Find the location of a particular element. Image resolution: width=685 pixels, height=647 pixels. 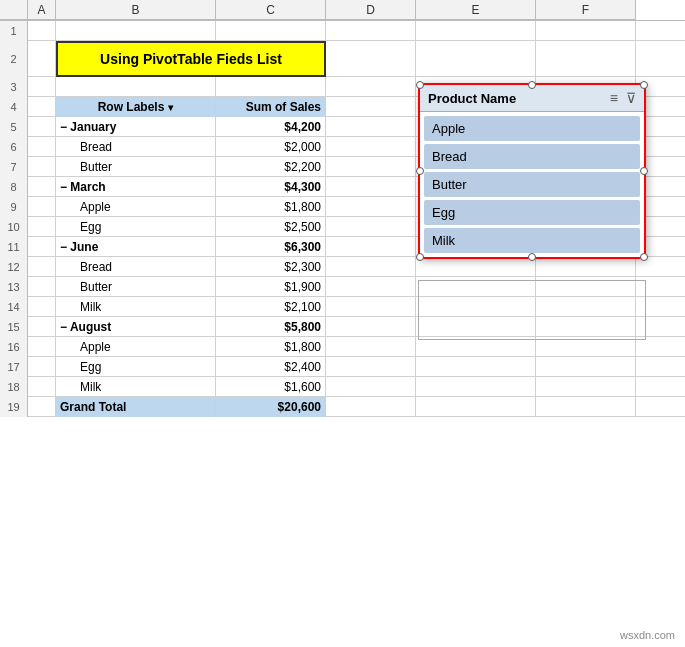

cell-a2 is located at coordinates (42, 59).